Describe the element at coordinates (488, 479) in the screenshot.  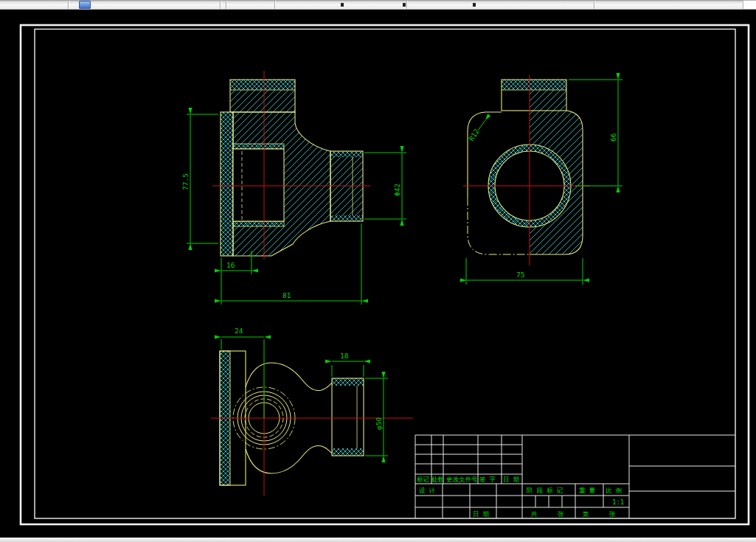
I see `titleblock-label: 签 字` at that location.